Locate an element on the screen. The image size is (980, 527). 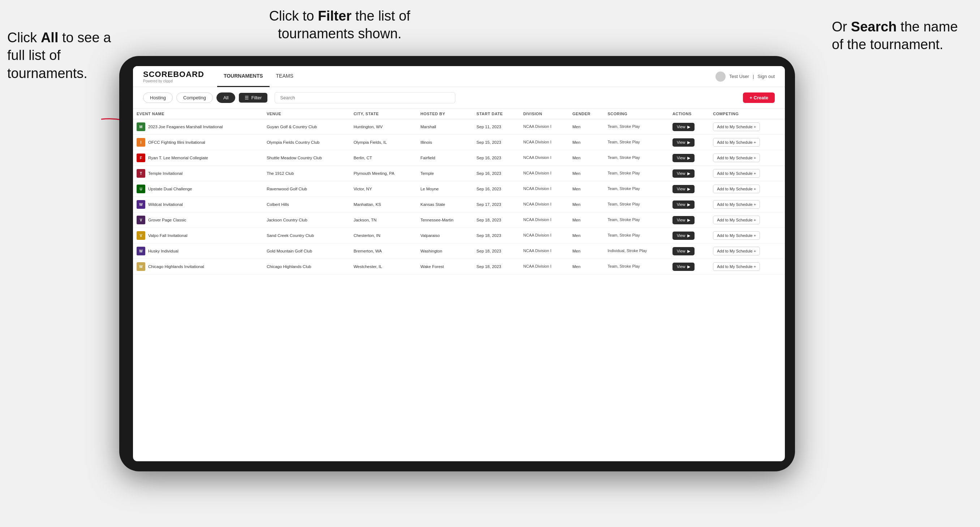
cell-competing-1: Add to My Schedule + is located at coordinates (747, 142).